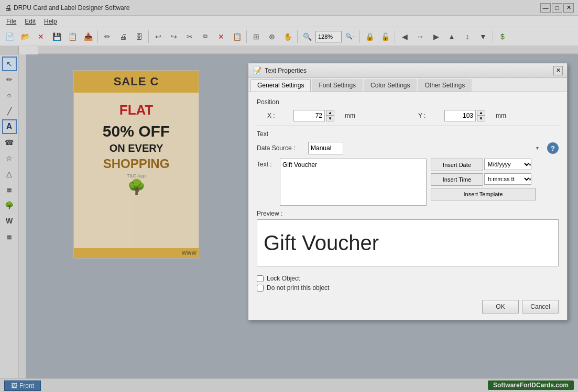 This screenshot has height=392, width=578. I want to click on position-row: X : ▲ ▼ mm Y : ▲, so click(413, 116).